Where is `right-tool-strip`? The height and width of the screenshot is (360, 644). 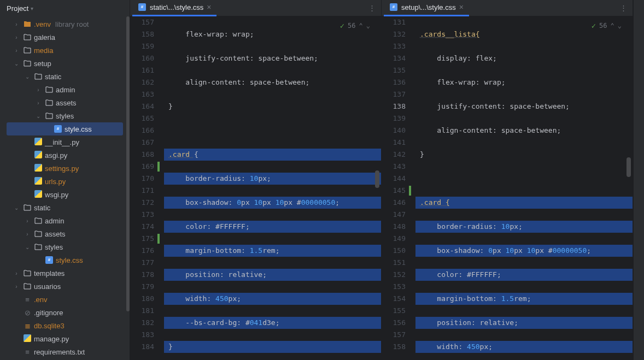 right-tool-strip is located at coordinates (639, 180).